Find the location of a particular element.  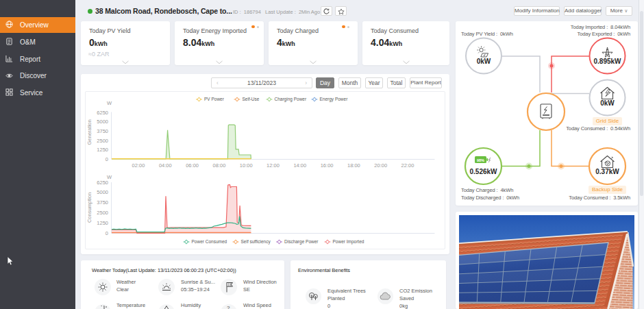

svg-text: Power Imported is located at coordinates (349, 242).